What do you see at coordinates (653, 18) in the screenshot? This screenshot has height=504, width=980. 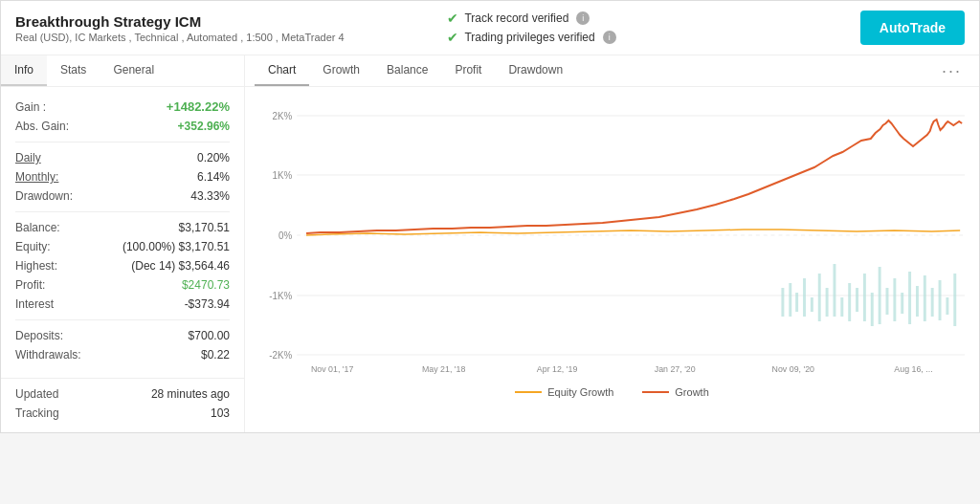 I see `track-record-verified: ✔ Track record verified i` at bounding box center [653, 18].